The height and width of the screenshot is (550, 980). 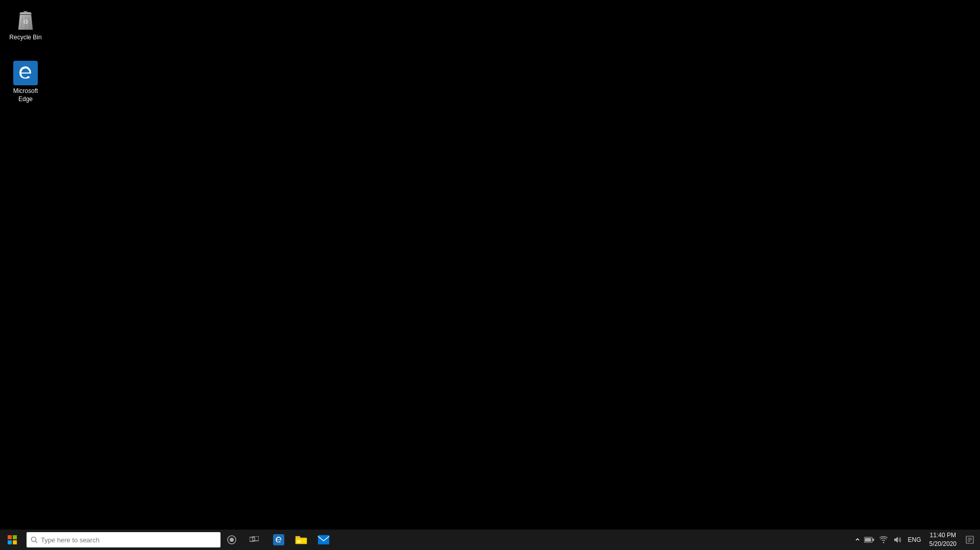 What do you see at coordinates (124, 540) in the screenshot?
I see `taskbar-search-box` at bounding box center [124, 540].